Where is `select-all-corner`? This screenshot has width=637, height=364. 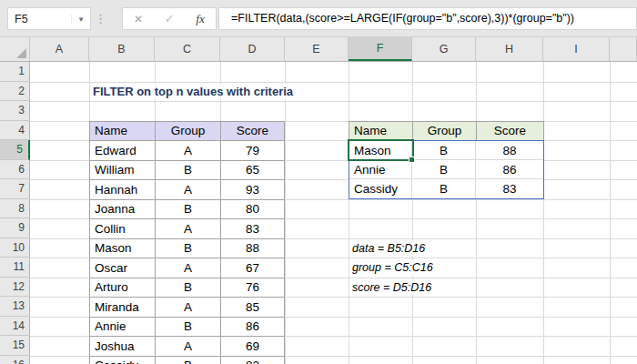 select-all-corner is located at coordinates (15, 49).